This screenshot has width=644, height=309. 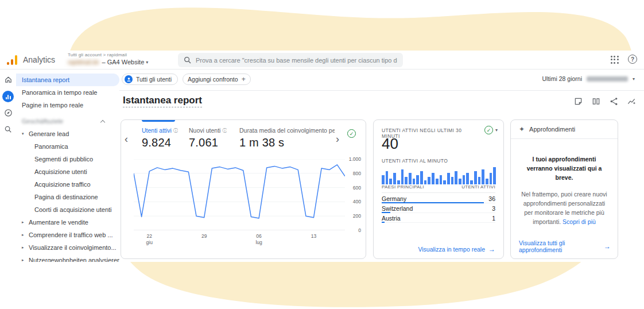 What do you see at coordinates (150, 79) in the screenshot?
I see `segment-chip-all-users: Tutti gli utenti` at bounding box center [150, 79].